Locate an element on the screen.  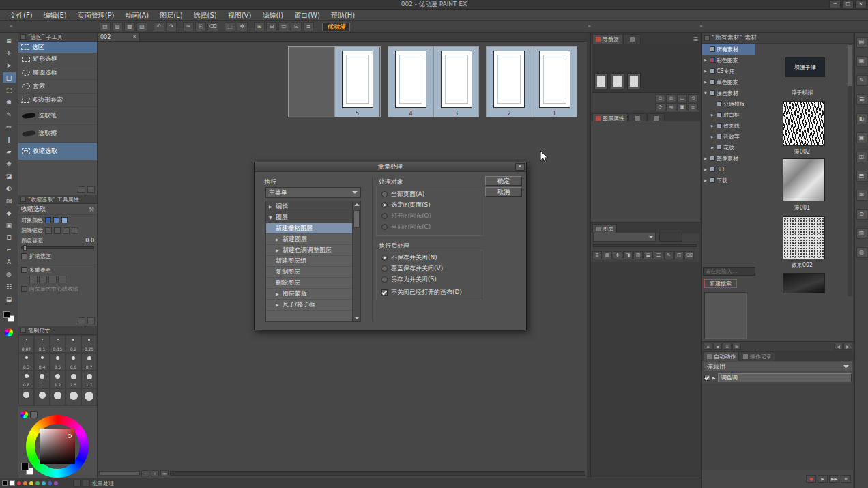
balloon-tool-icon: ◍ is located at coordinates (10, 274).